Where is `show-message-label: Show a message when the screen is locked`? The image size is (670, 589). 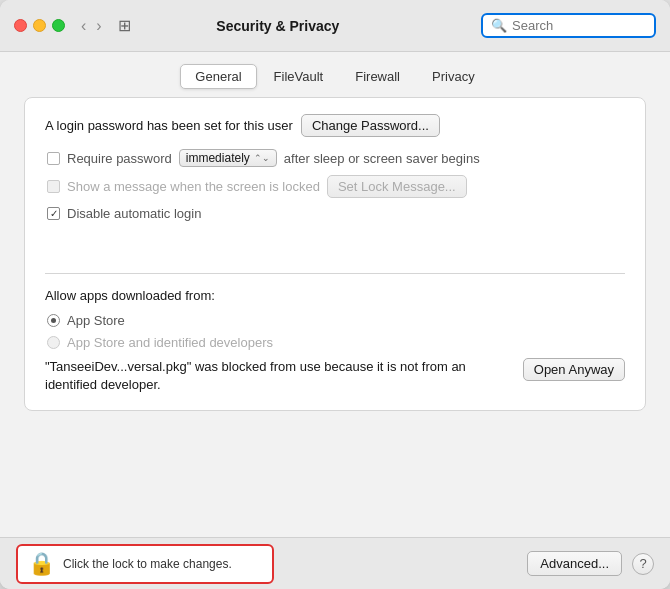
show-message-label: Show a message when the screen is locked is located at coordinates (194, 186).